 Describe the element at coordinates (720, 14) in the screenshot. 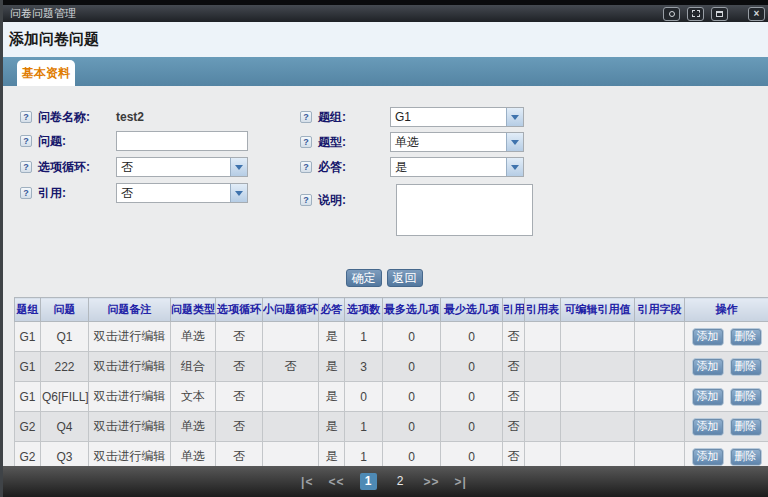

I see `minimize-icon` at that location.